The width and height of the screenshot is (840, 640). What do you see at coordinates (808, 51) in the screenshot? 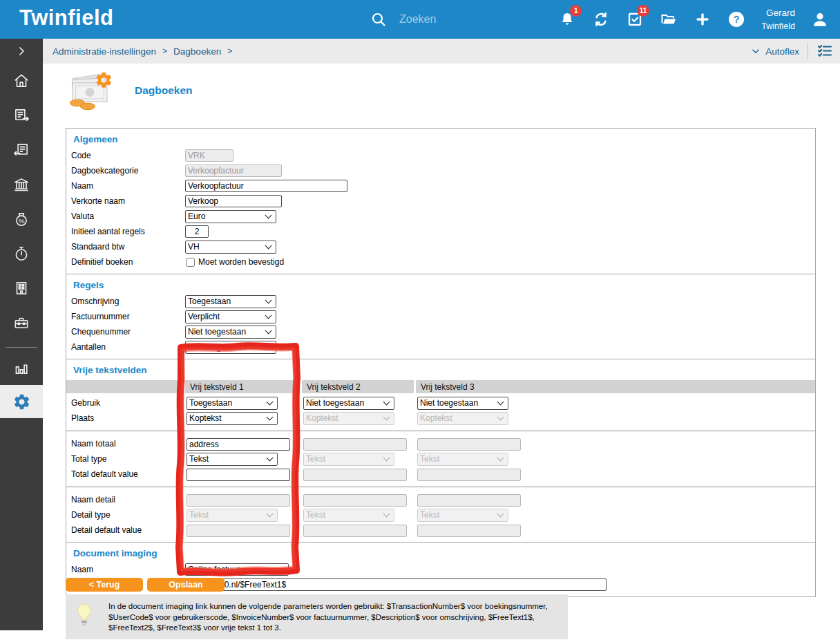
I see `breadcrumb-divider` at bounding box center [808, 51].